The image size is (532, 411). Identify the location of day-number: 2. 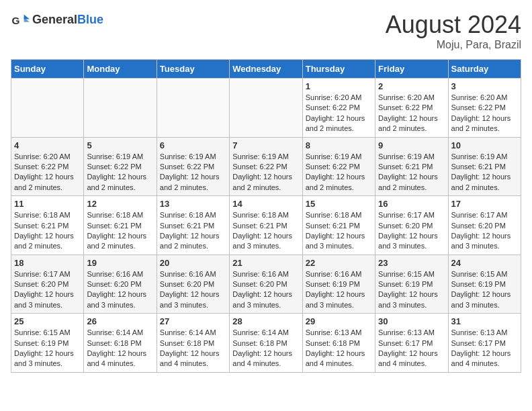
(411, 86).